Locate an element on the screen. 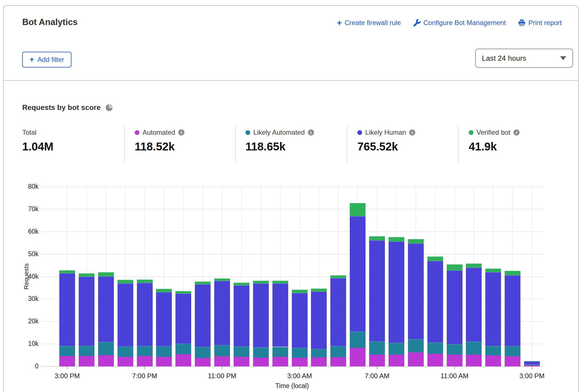  bar-700am is located at coordinates (377, 277).